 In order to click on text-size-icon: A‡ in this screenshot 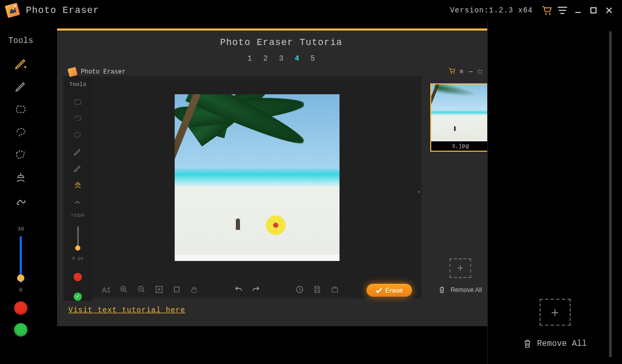, I will do `click(106, 290)`.